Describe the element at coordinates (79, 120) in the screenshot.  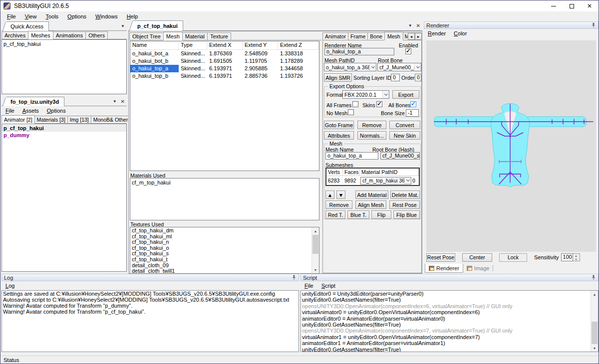
I see `tab-img: Img [13]` at that location.